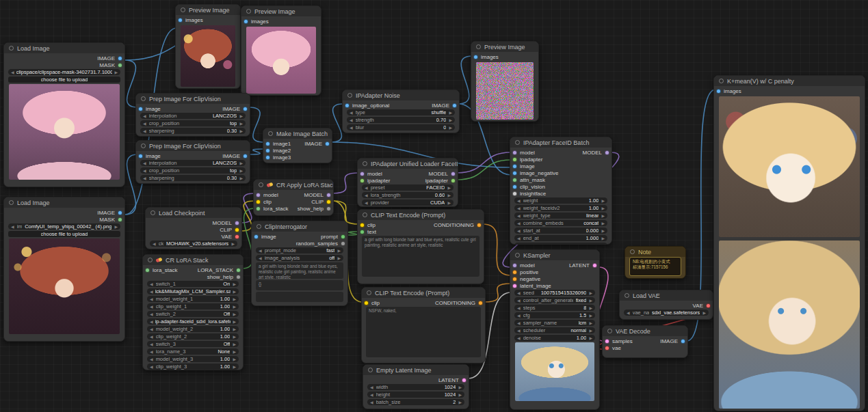 This screenshot has height=412, width=868. What do you see at coordinates (278, 143) in the screenshot?
I see `make-image-batch-input-image1: image1` at bounding box center [278, 143].